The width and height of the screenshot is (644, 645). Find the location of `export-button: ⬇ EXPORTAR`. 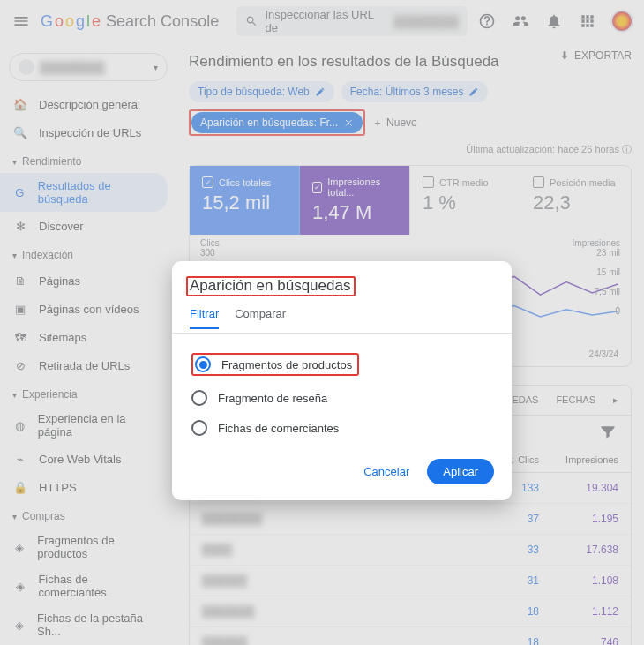

export-button: ⬇ EXPORTAR is located at coordinates (596, 56).